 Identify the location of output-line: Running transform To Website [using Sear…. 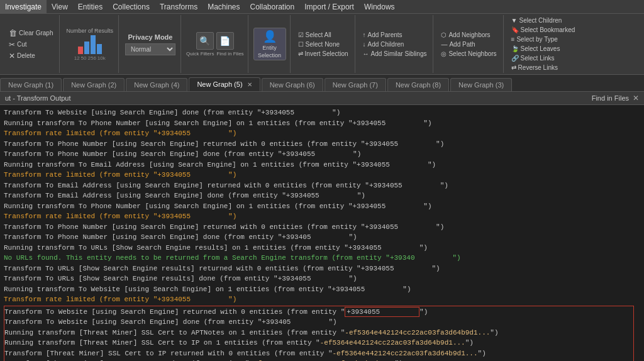
(322, 289).